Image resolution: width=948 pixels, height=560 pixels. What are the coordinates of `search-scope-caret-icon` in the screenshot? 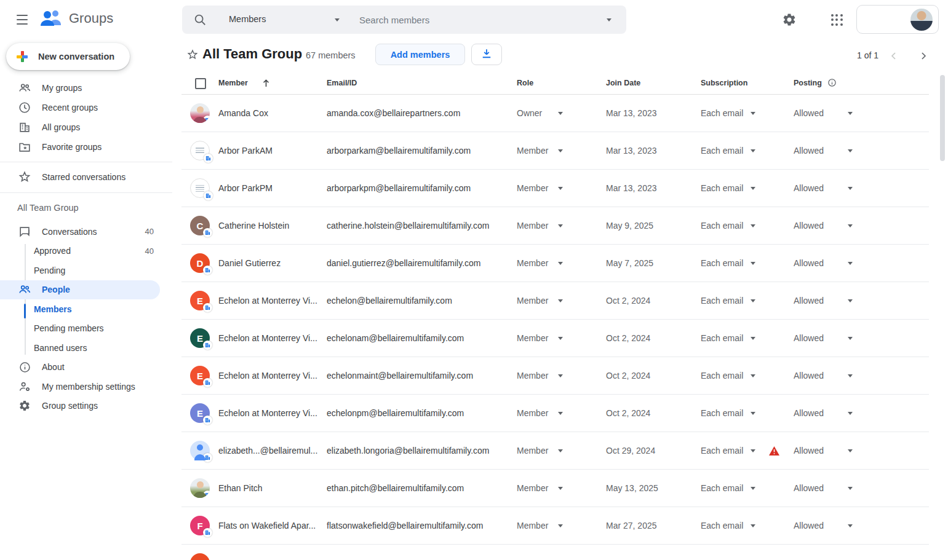 It's located at (337, 20).